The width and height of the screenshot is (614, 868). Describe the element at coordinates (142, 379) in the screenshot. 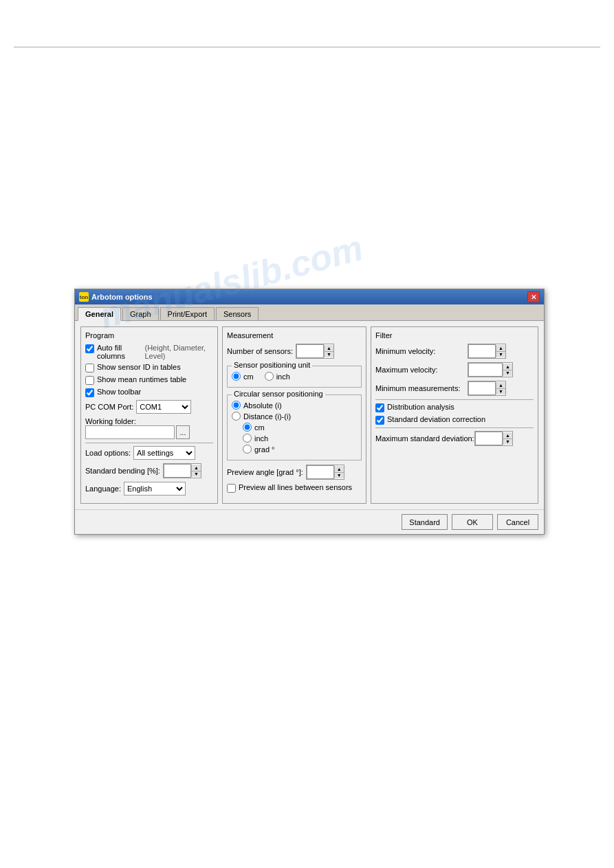

I see `show-mean-runtimes-label: Show mean runtimes table` at that location.